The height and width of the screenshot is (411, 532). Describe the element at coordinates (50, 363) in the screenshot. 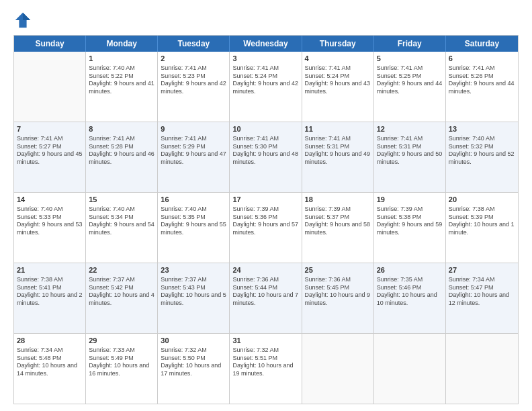

I see `cell-info: Sunrise: 7:34 AMSunset: 5:48 PMDaylight:…` at that location.